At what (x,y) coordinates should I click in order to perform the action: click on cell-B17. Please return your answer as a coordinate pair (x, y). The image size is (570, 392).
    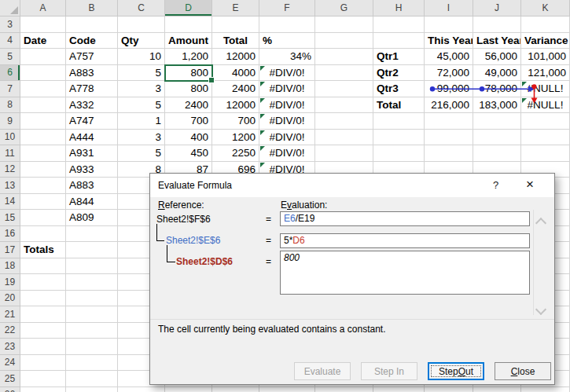
    Looking at the image, I should click on (92, 250).